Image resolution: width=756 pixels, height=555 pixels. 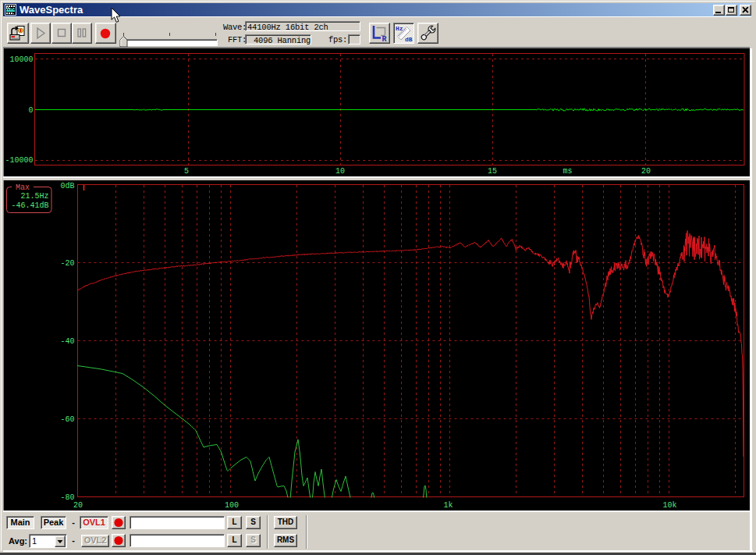 I want to click on svg-text: 21.5Hz, so click(x=34, y=197).